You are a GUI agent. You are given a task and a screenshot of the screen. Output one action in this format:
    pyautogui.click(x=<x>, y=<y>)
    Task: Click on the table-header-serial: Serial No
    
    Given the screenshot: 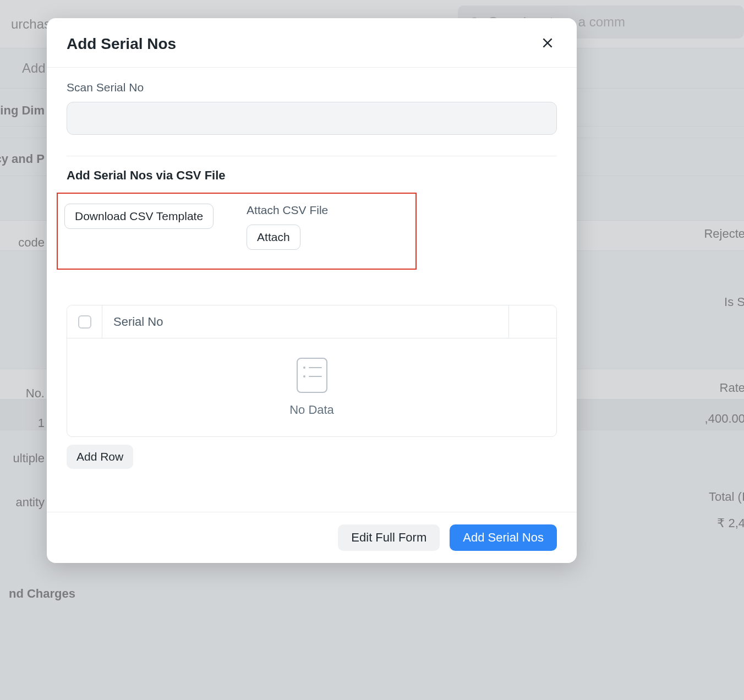 What is the action you would take?
    pyautogui.click(x=306, y=321)
    